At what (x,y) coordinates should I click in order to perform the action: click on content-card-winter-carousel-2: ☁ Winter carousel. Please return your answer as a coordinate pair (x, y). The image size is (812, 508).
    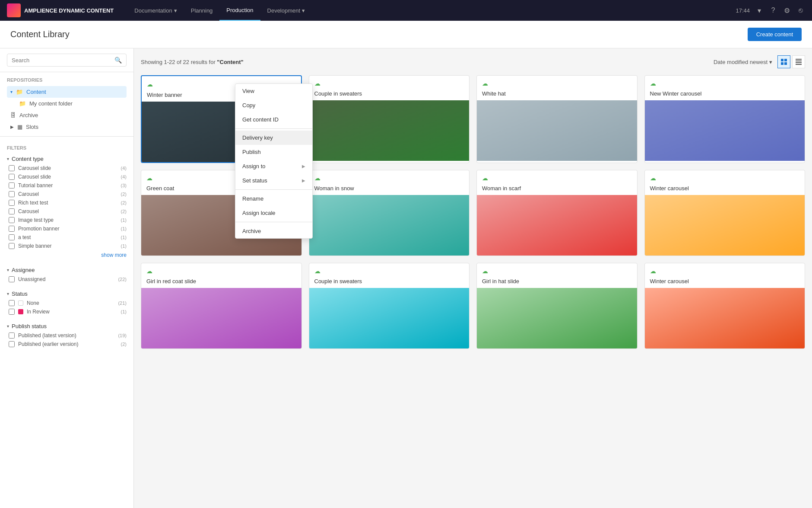
    Looking at the image, I should click on (725, 306).